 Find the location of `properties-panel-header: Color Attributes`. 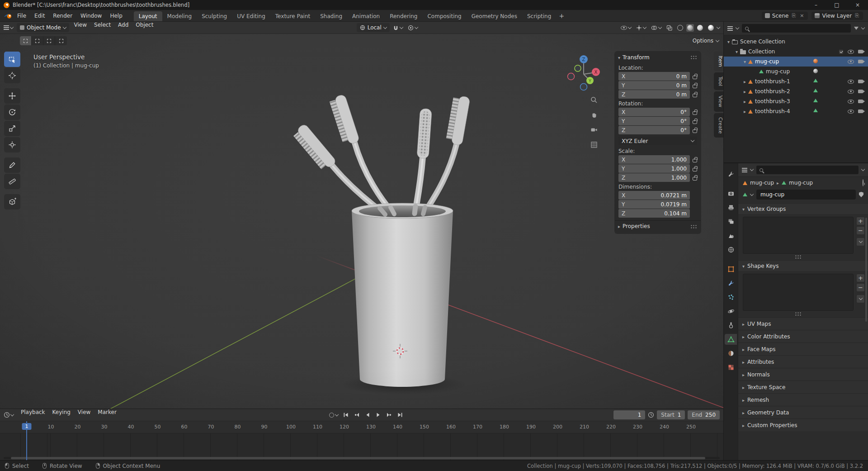

properties-panel-header: Color Attributes is located at coordinates (803, 336).